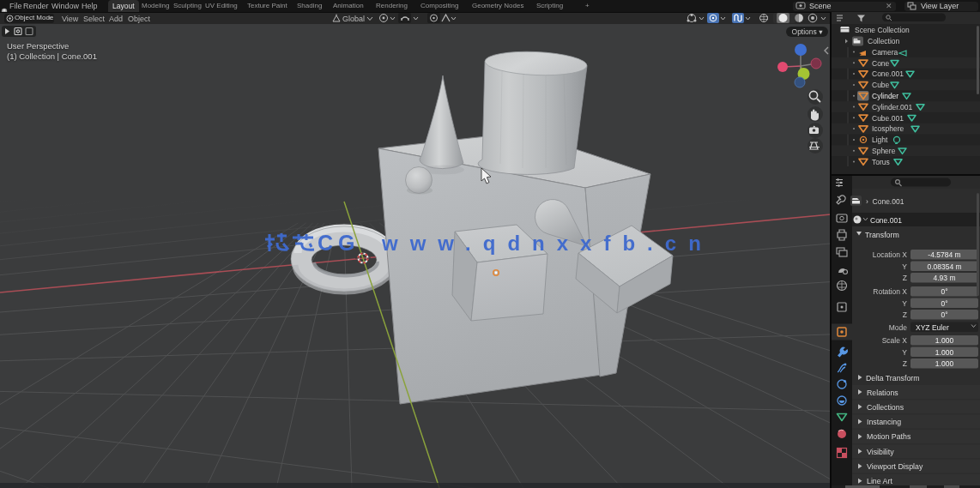 The image size is (980, 488). What do you see at coordinates (886, 202) in the screenshot?
I see `svg-text: › Cone.001` at bounding box center [886, 202].